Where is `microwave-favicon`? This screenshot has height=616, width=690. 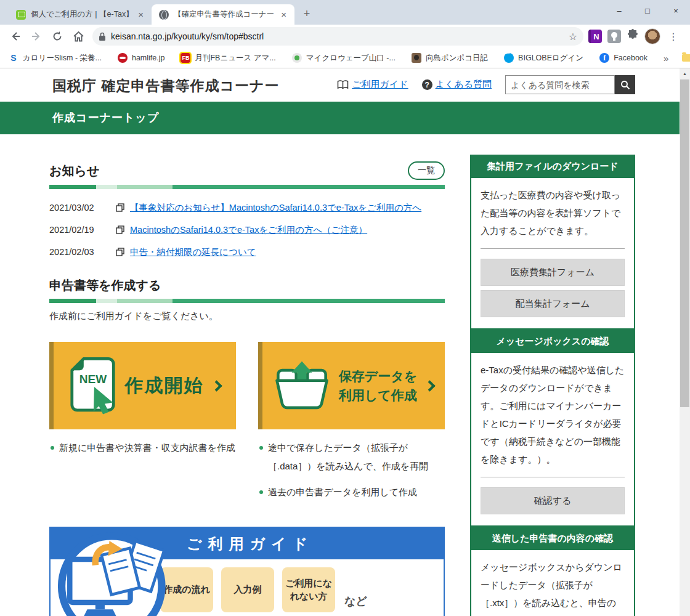 microwave-favicon is located at coordinates (297, 58).